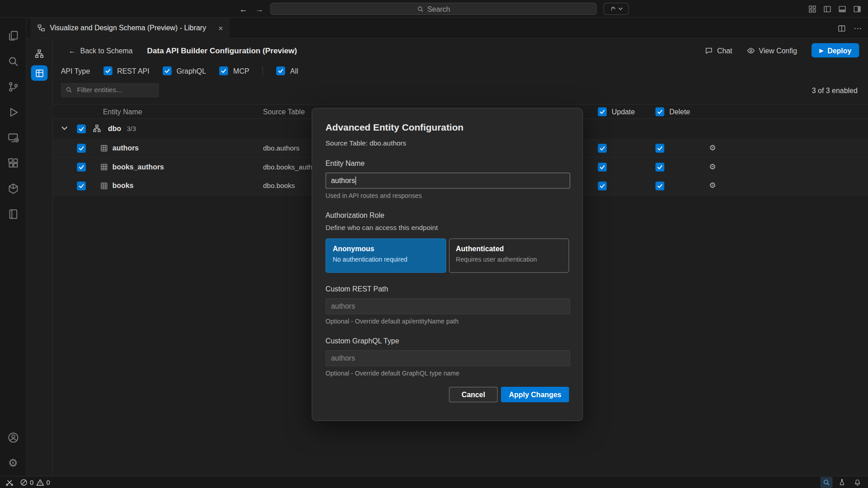 The height and width of the screenshot is (488, 868). What do you see at coordinates (509, 256) in the screenshot?
I see `authenticated-role-card: Authenticated Requires user authenticati…` at bounding box center [509, 256].